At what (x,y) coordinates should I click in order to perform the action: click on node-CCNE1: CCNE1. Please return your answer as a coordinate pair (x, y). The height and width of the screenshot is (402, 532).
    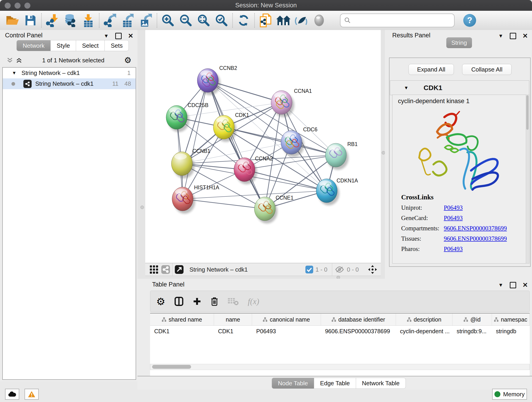
    Looking at the image, I should click on (274, 209).